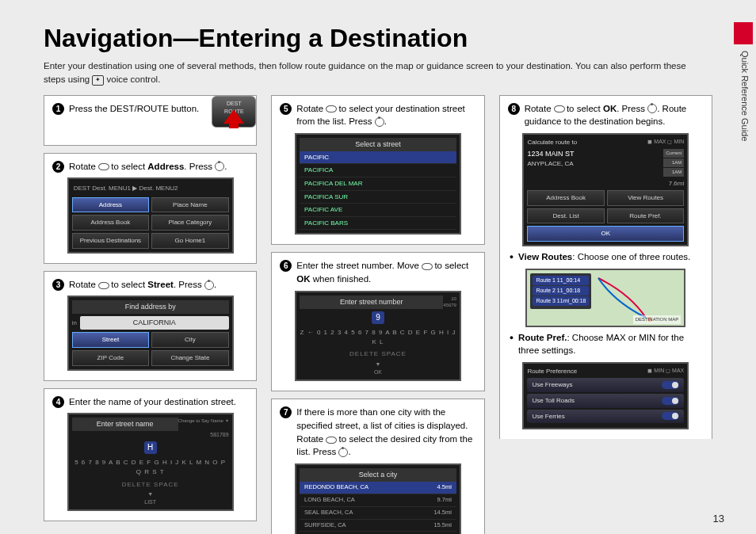  I want to click on step-2-card: 2 Rotate to select Address. Press . DEST…, so click(151, 208).